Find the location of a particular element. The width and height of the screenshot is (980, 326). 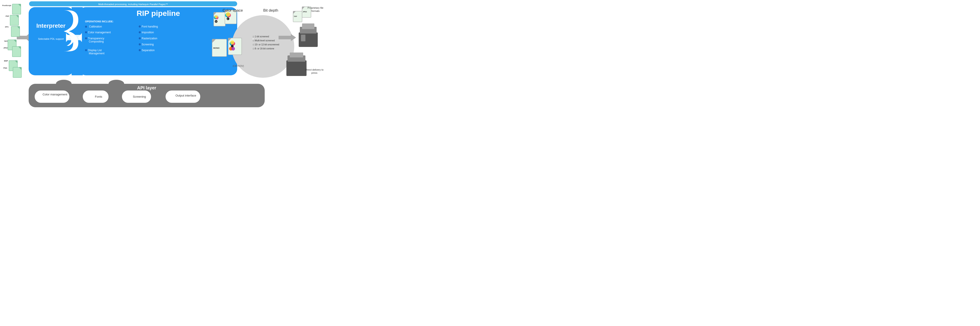

output-proprietary-label: Proprietary file formats is located at coordinates (316, 9).